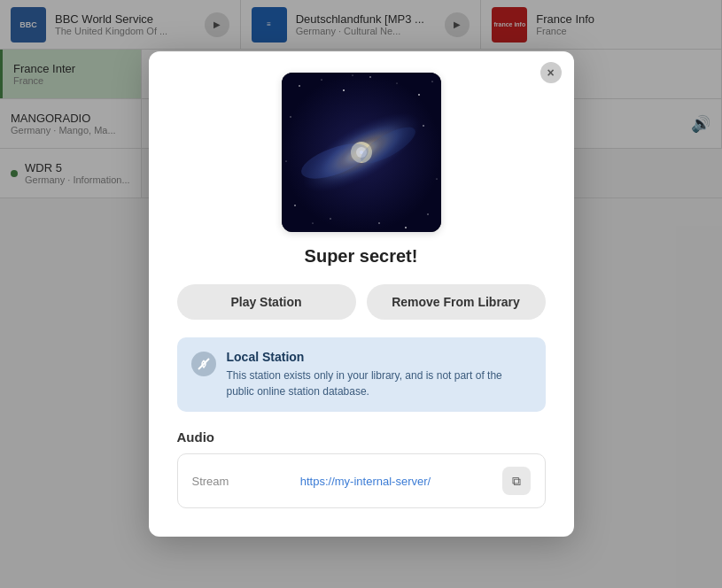  Describe the element at coordinates (211, 482) in the screenshot. I see `stream-label: Stream` at that location.